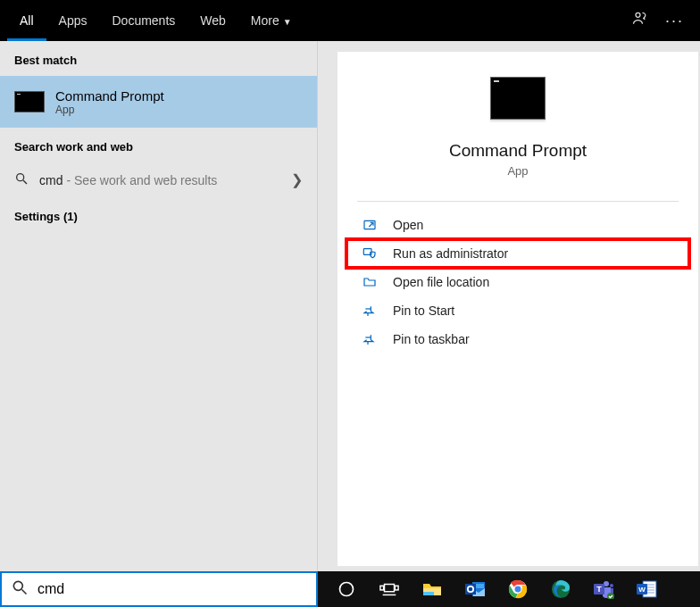 The width and height of the screenshot is (700, 607). I want to click on action-pin-to-taskbar: Pin to taskbar, so click(518, 339).